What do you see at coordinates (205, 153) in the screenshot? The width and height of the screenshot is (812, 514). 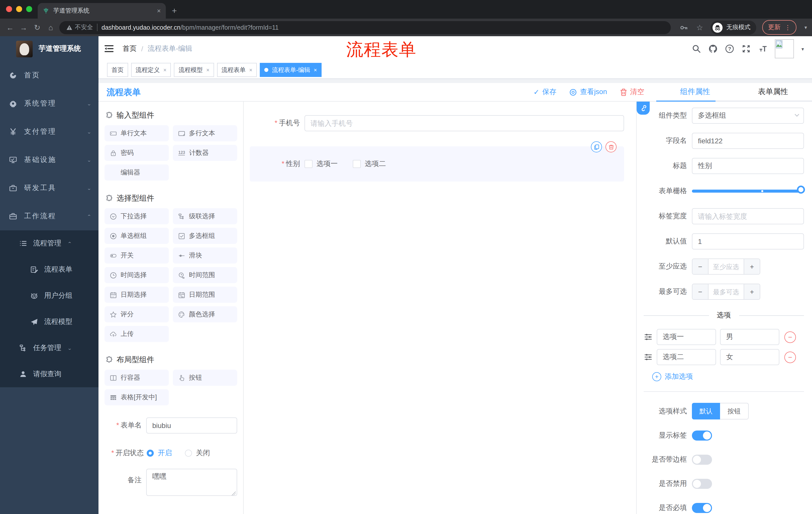 I see `component-chip-counter: 123 计数器` at bounding box center [205, 153].